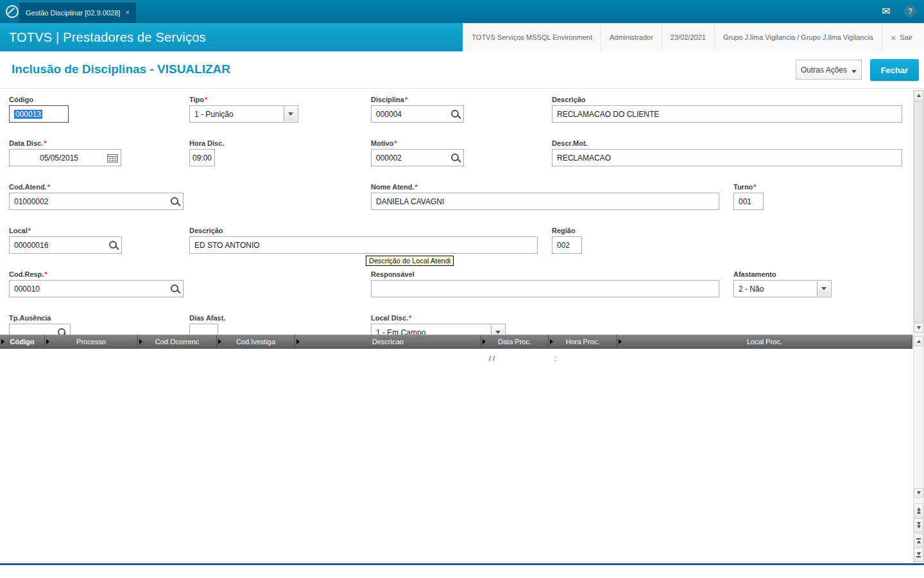  What do you see at coordinates (28, 274) in the screenshot?
I see `cod-resp-label: Cod.Resp.*` at bounding box center [28, 274].